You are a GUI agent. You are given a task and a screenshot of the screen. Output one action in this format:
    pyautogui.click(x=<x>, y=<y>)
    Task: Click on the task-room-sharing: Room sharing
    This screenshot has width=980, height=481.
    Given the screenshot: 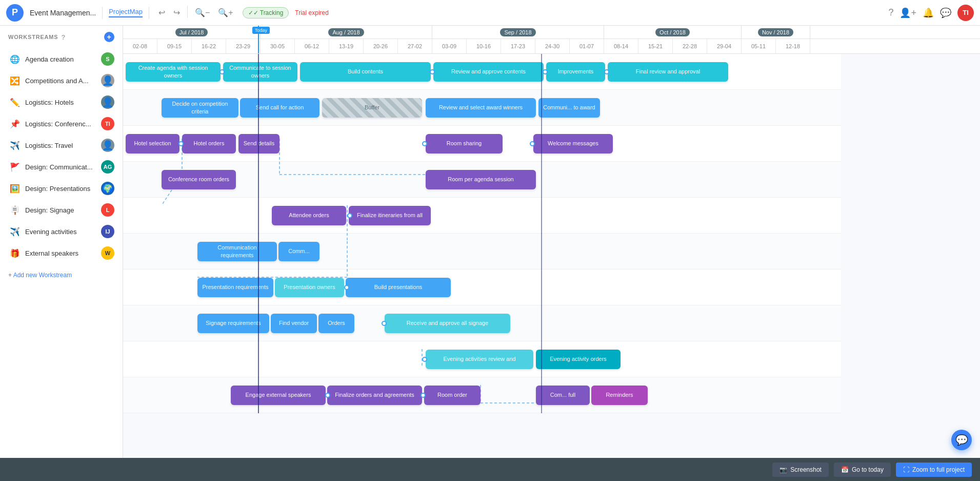 What is the action you would take?
    pyautogui.click(x=464, y=144)
    